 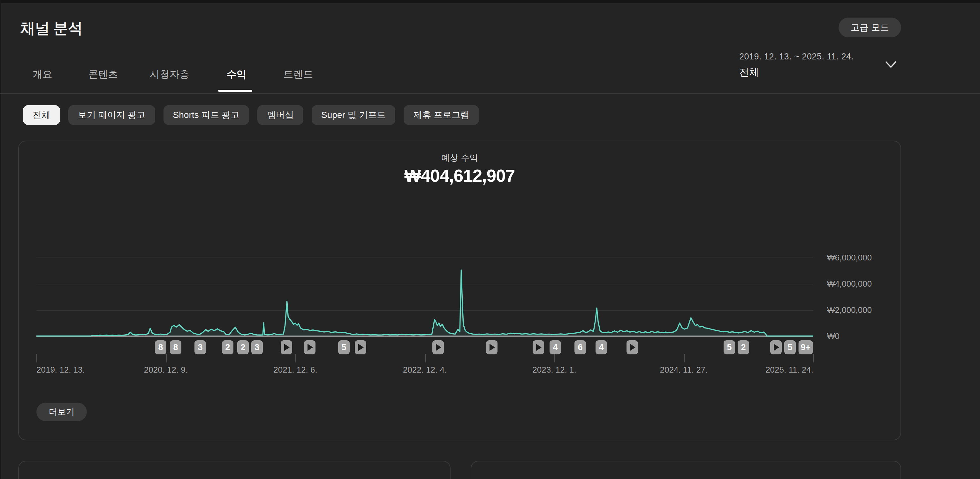 What do you see at coordinates (52, 29) in the screenshot?
I see `page-title: 채널 분석` at bounding box center [52, 29].